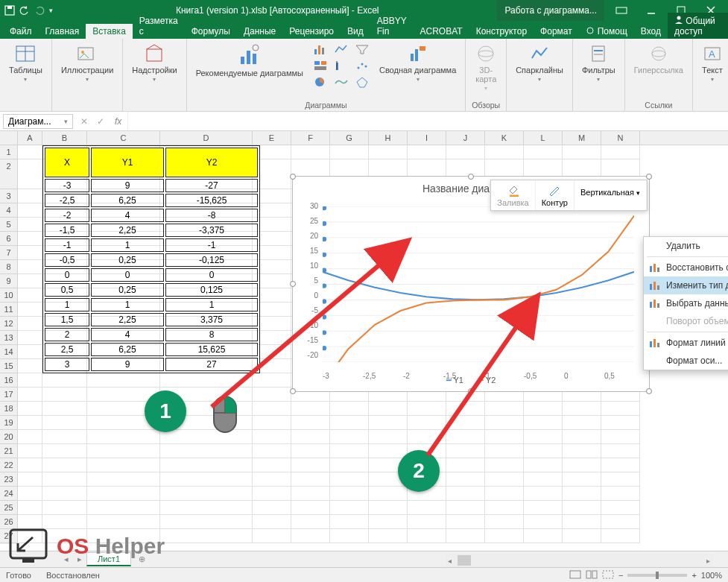 This screenshot has height=582, width=728. What do you see at coordinates (39, 10) in the screenshot?
I see `redo-icon` at bounding box center [39, 10].